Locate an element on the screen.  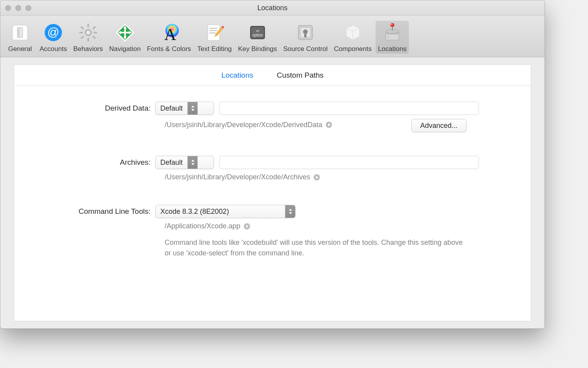
archives-value: Default is located at coordinates (172, 162).